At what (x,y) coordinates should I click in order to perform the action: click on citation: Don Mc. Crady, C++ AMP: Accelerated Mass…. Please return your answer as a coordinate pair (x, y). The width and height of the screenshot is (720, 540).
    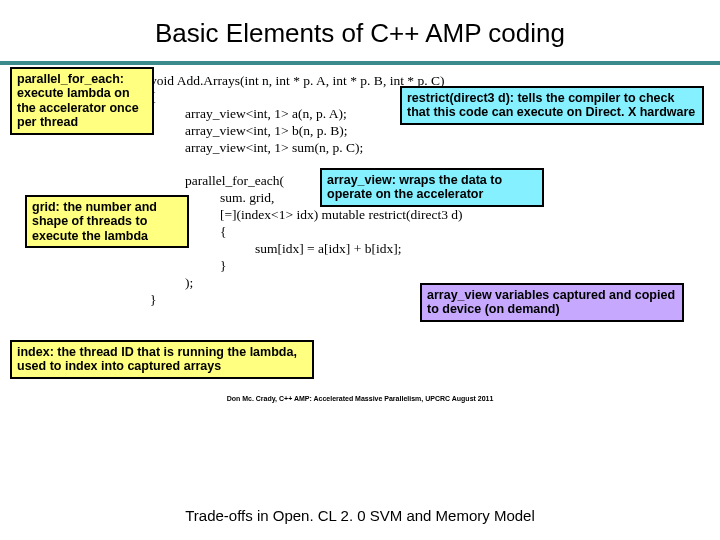
    Looking at the image, I should click on (360, 400).